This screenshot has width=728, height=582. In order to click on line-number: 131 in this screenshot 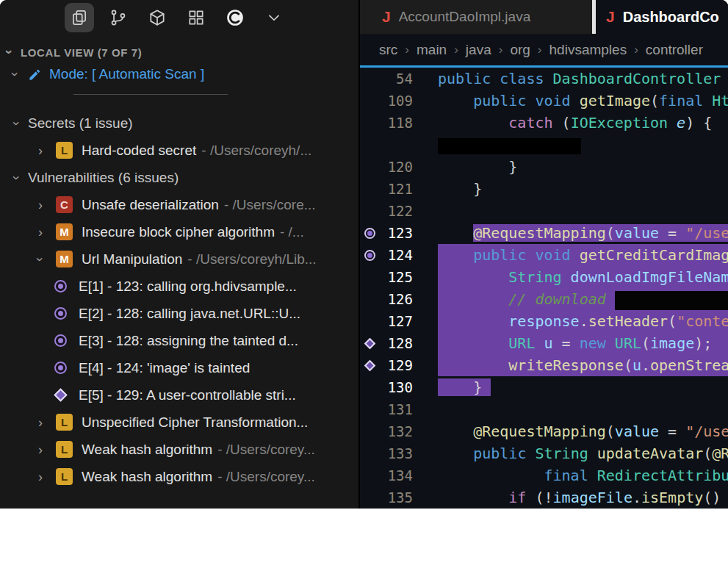, I will do `click(396, 409)`.